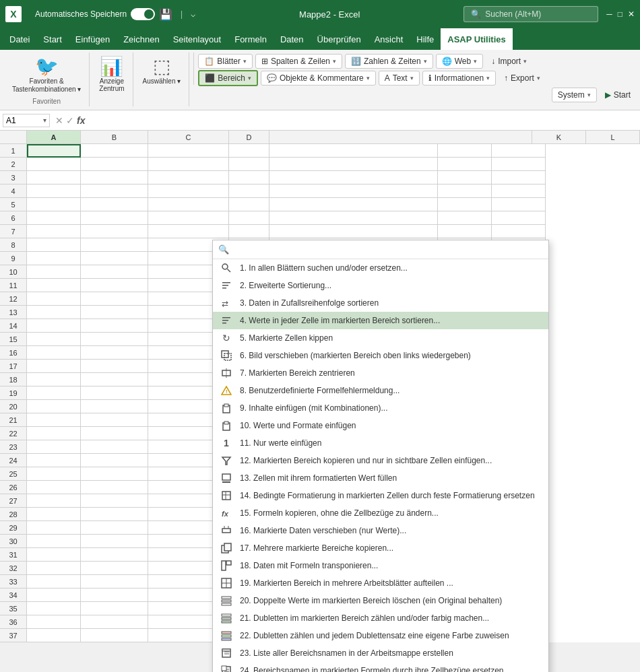 The height and width of the screenshot is (672, 640). Describe the element at coordinates (228, 78) in the screenshot. I see `ribbon-btn-bereich: ⬛ Bereich ▾` at that location.